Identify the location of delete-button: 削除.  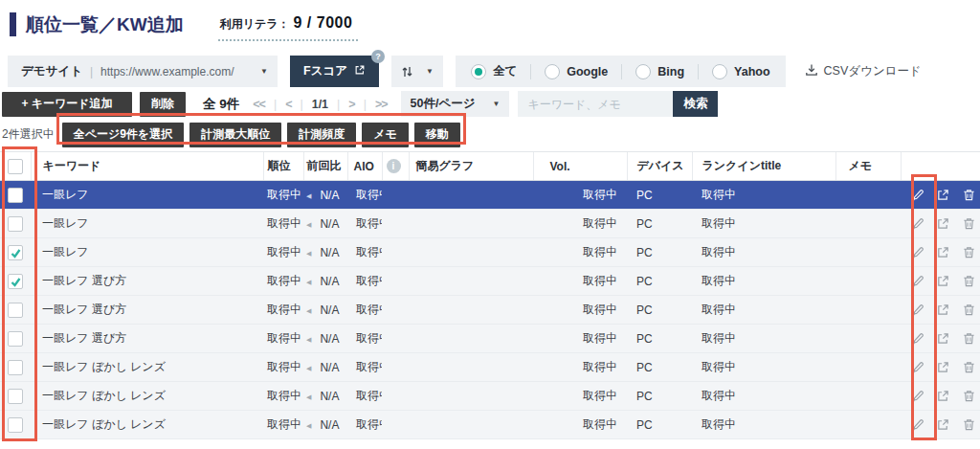
(163, 104).